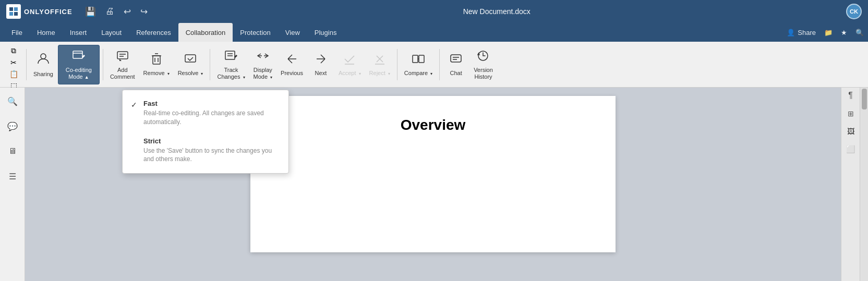  Describe the element at coordinates (349, 73) in the screenshot. I see `accept-label: Accept ▾` at that location.